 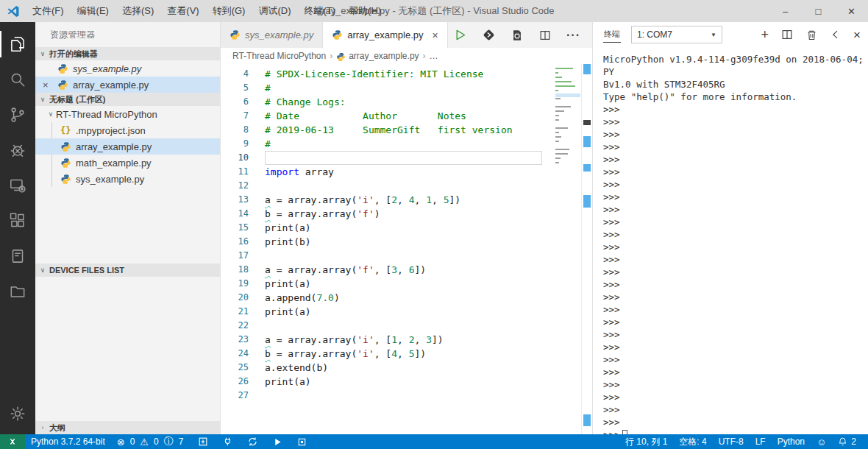 What do you see at coordinates (786, 11) in the screenshot?
I see `minimize-button: –` at bounding box center [786, 11].